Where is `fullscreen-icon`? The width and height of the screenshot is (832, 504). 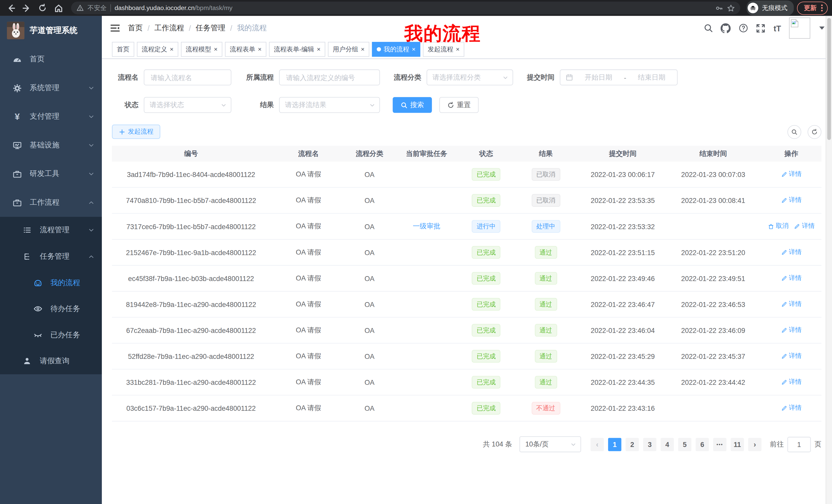
fullscreen-icon is located at coordinates (761, 28).